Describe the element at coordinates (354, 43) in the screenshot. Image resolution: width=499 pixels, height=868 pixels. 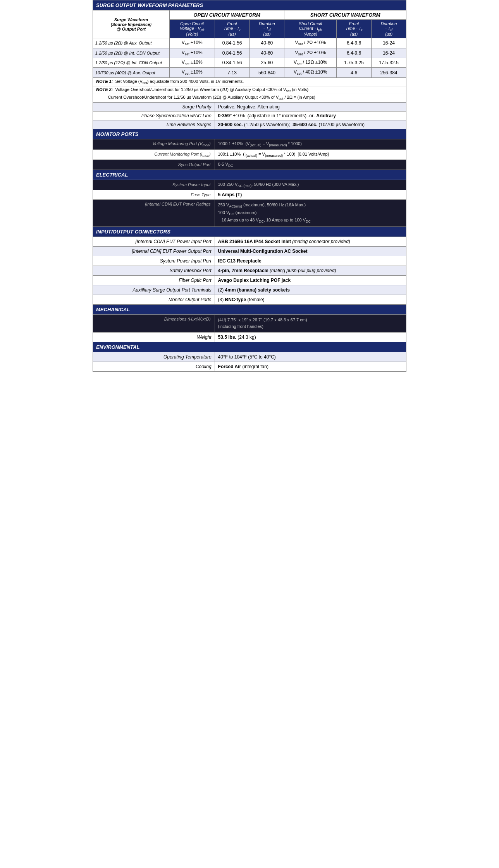
I see `row1-sc-f: 6.4-9.6` at that location.